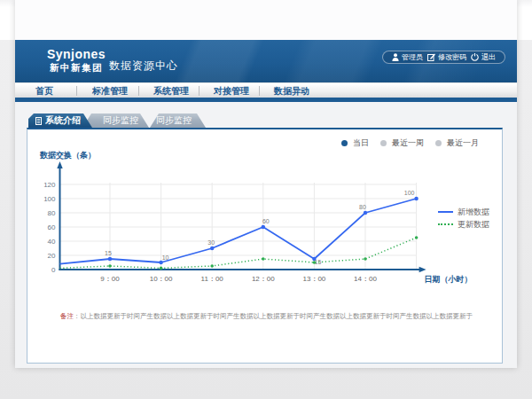 The height and width of the screenshot is (399, 532). What do you see at coordinates (76, 60) in the screenshot?
I see `logo: Synjones 新中新集团` at bounding box center [76, 60].